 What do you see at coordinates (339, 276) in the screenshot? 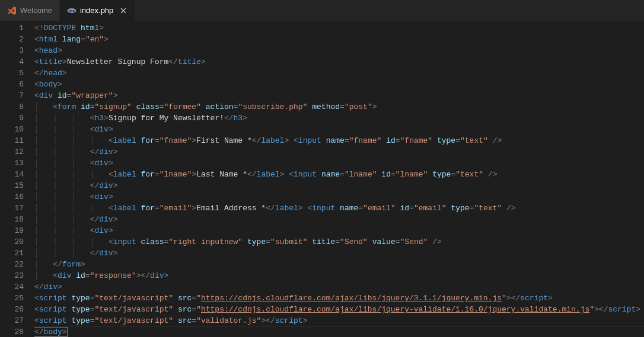
I see `code-line: │ <div id="response"></div>` at bounding box center [339, 276].